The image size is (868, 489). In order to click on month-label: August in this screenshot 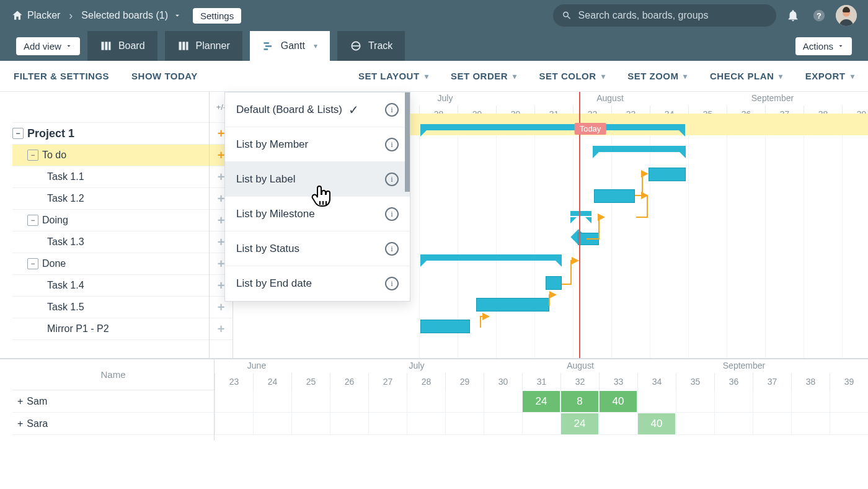, I will do `click(580, 366)`.